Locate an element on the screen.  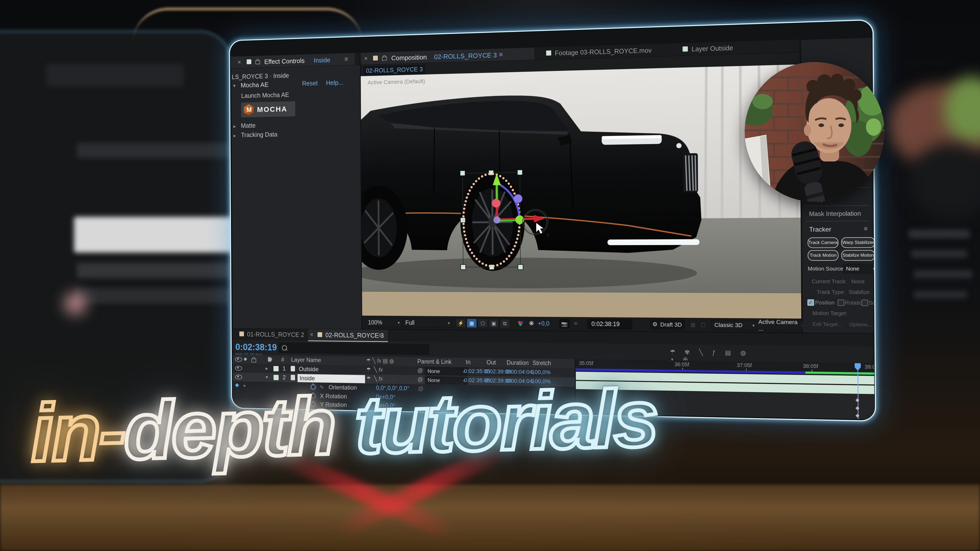
mask-visibility-icon: ⬠ is located at coordinates (483, 323).